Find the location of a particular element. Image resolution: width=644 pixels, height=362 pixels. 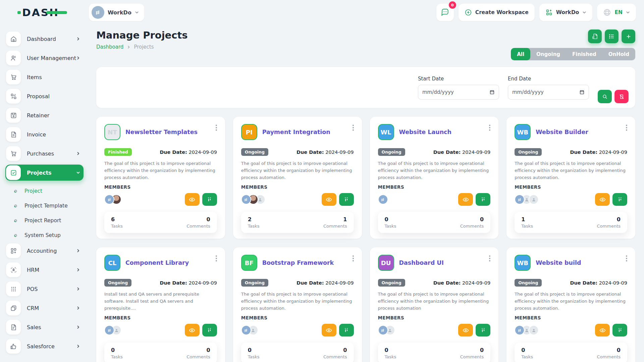

tab-all: All is located at coordinates (521, 54).